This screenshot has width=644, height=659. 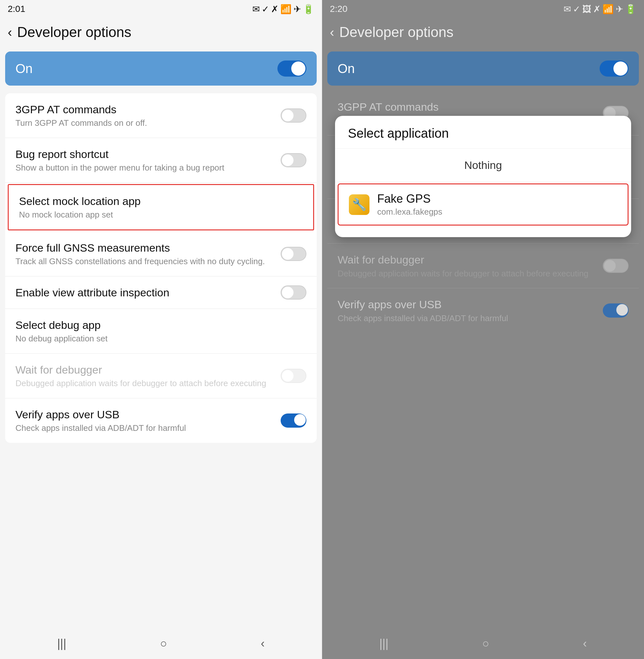 What do you see at coordinates (148, 262) in the screenshot?
I see `settings-item-subtitle-gnss: Track all GNSS constellations and freque…` at bounding box center [148, 262].